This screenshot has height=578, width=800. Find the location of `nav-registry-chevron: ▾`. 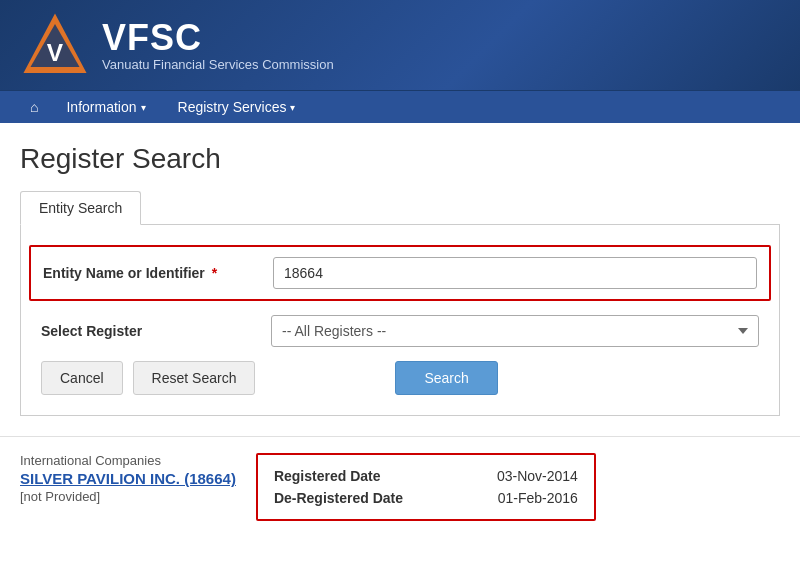

nav-registry-chevron: ▾ is located at coordinates (292, 108).